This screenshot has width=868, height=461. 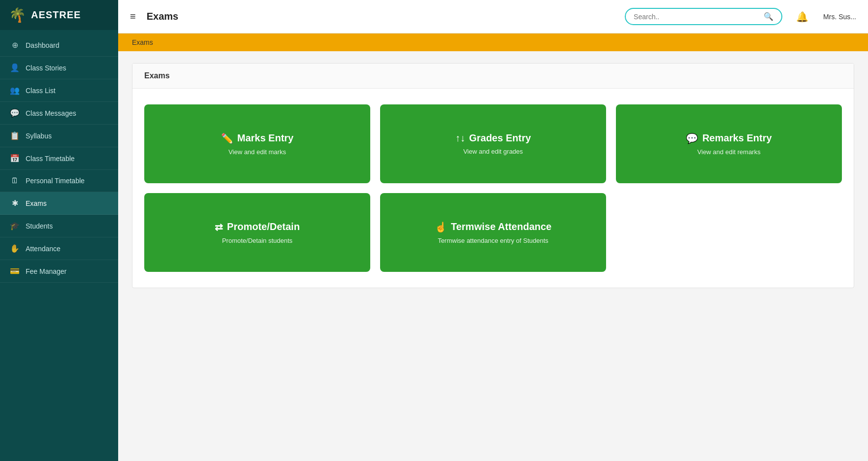 I want to click on sidebar-nav: ⊕ Dashboard 👤 Class Stories 👥 Class List…, so click(x=59, y=245).